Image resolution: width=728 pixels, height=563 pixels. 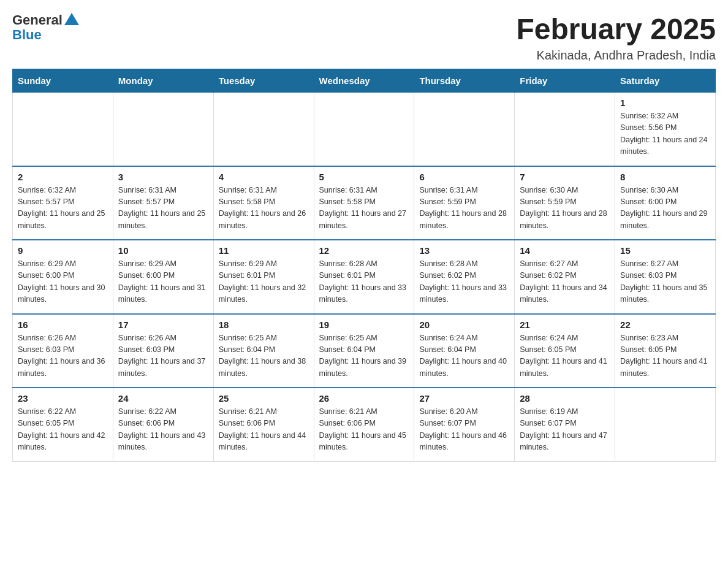 I want to click on calendar-cell: 24Sunrise: 6:22 AMSunset: 6:06 PMDayligh…, so click(x=163, y=424).